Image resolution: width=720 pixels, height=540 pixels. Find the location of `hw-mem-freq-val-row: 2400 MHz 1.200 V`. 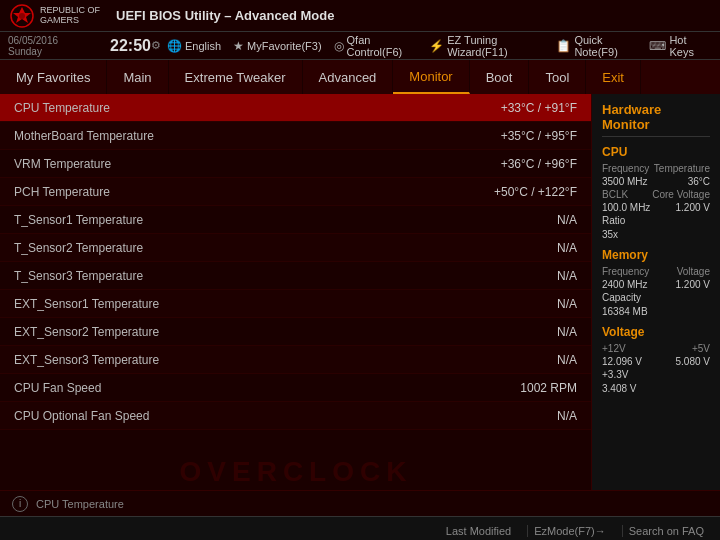

hw-mem-freq-val-row: 2400 MHz 1.200 V is located at coordinates (656, 284).